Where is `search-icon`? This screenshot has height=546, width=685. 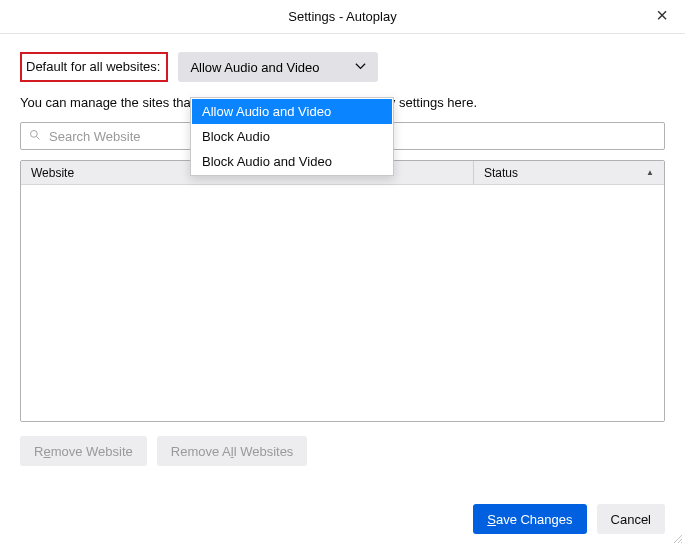
search-icon is located at coordinates (38, 136).